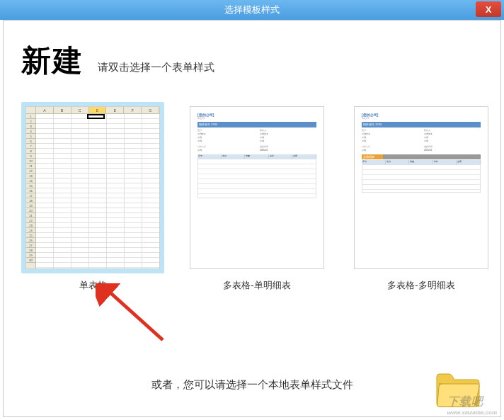  Describe the element at coordinates (156, 68) in the screenshot. I see `page-subtitle: 请双击选择一个表单样式` at that location.